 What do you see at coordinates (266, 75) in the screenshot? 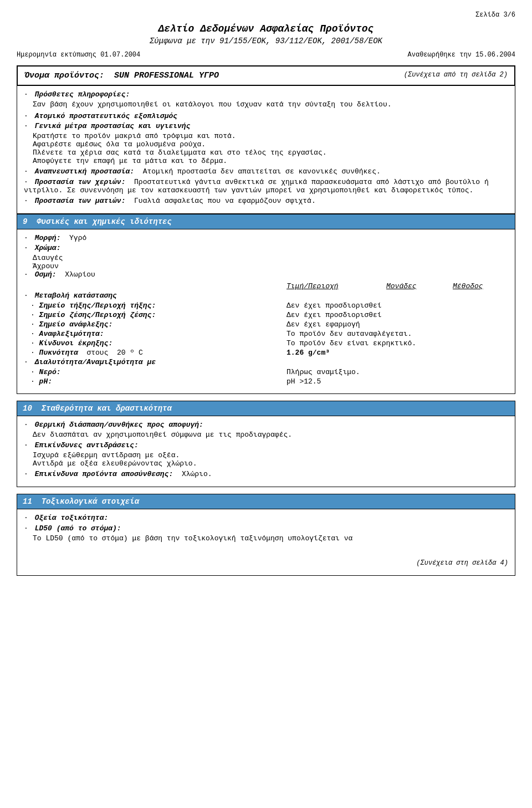
I see `product-name-box: Όνομα προϊόντος: SUN PROFESSIONAL ΥΓΡΟ (…` at bounding box center [266, 75].